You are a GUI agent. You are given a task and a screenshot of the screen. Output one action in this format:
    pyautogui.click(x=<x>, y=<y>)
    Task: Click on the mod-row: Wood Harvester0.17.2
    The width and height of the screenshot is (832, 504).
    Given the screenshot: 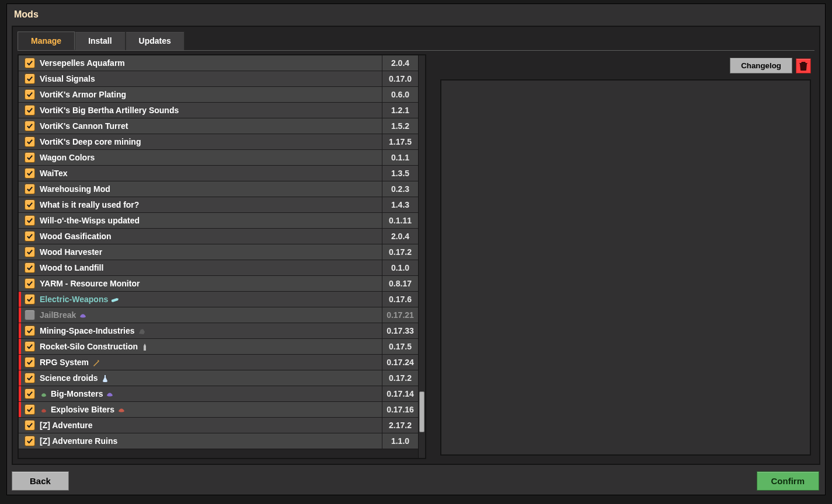 What is the action you would take?
    pyautogui.click(x=218, y=252)
    